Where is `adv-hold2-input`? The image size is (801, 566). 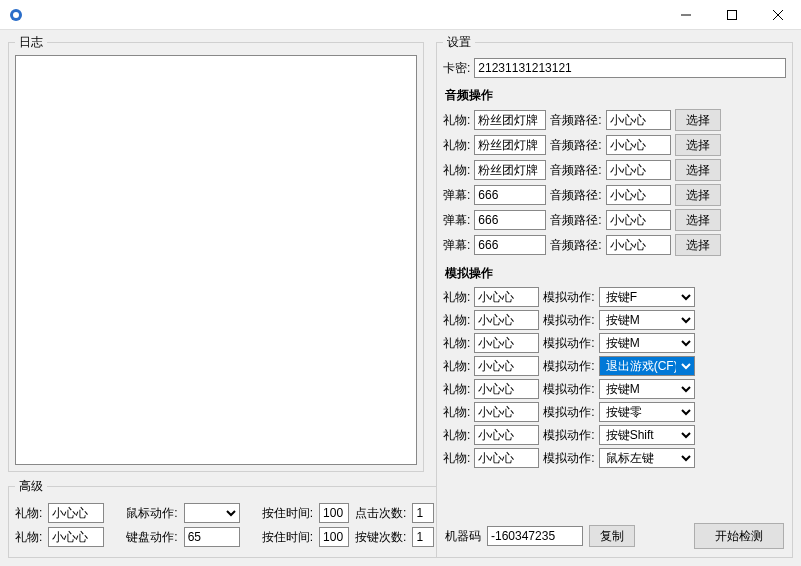
adv-hold2-input is located at coordinates (334, 537).